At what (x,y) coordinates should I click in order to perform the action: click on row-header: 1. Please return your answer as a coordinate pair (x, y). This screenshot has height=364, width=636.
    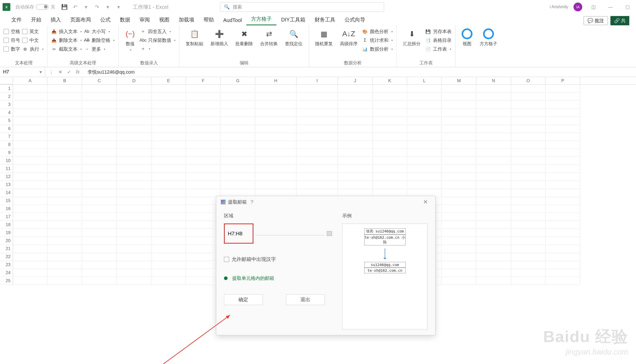
    Looking at the image, I should click on (6, 89).